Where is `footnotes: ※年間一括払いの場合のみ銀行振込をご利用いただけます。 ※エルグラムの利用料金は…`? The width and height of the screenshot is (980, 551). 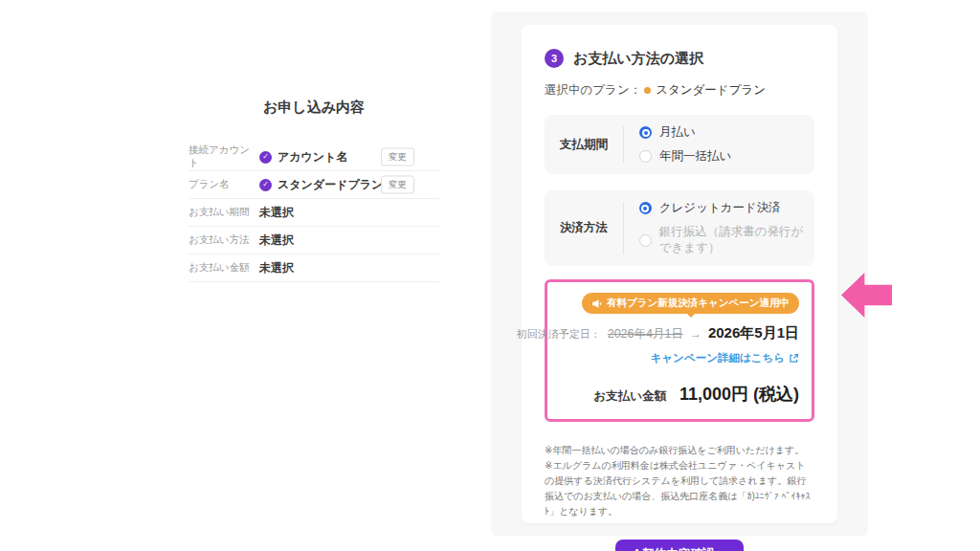 footnotes: ※年間一括払いの場合のみ銀行振込をご利用いただけます。 ※エルグラムの利用料金は… is located at coordinates (679, 481).